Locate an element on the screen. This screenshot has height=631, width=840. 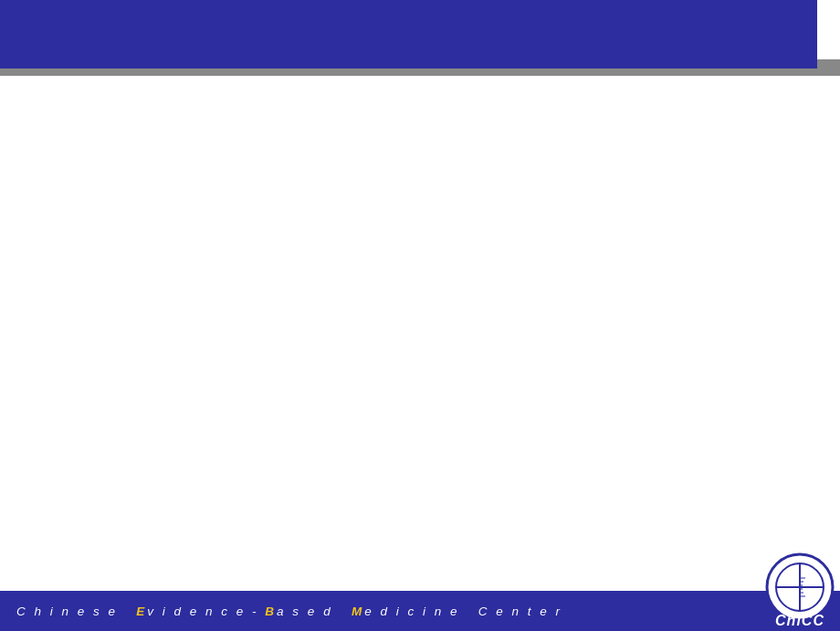
footer-bar: C h i n e s e Ev i d e n c e - Ba s e d … is located at coordinates (420, 611).